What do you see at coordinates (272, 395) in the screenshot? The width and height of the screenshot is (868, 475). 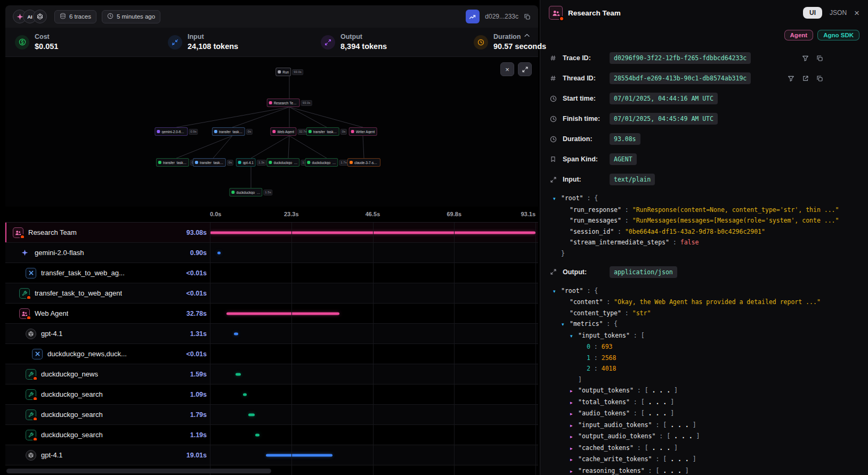 I see `trace-row: duckduckgo_search 1.09s` at bounding box center [272, 395].